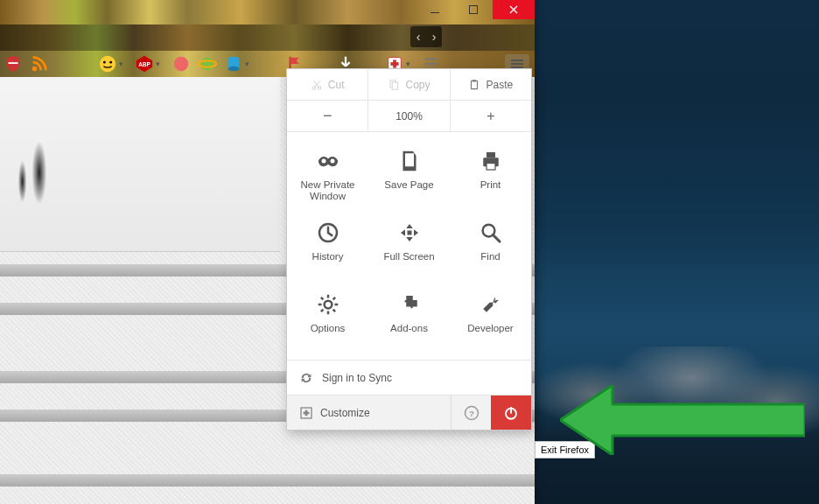 The image size is (819, 504). What do you see at coordinates (410, 377) in the screenshot?
I see `sync-button: Sign in to Sync` at bounding box center [410, 377].